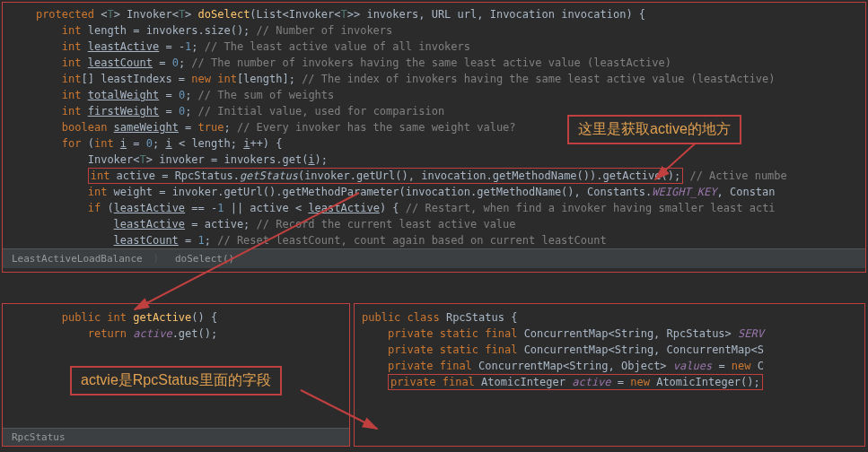 The height and width of the screenshot is (452, 868). I want to click on code-line: int leastActive = -1; // The least activ…, so click(434, 47).